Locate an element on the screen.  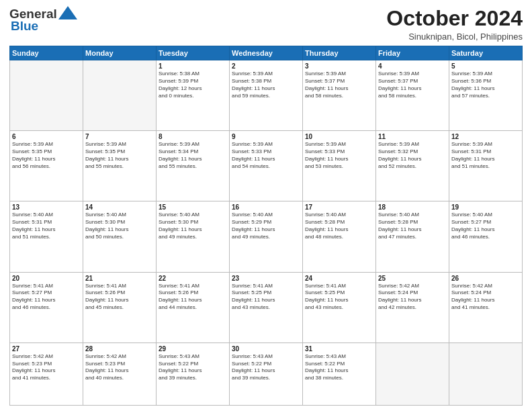
day-info: Sunrise: 5:42 AM Sunset: 5:23 PM Dayligh… is located at coordinates (120, 368).